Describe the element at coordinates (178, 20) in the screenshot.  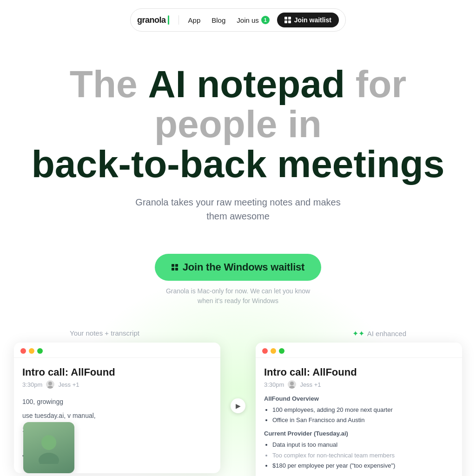
I see `nav-divider` at that location.